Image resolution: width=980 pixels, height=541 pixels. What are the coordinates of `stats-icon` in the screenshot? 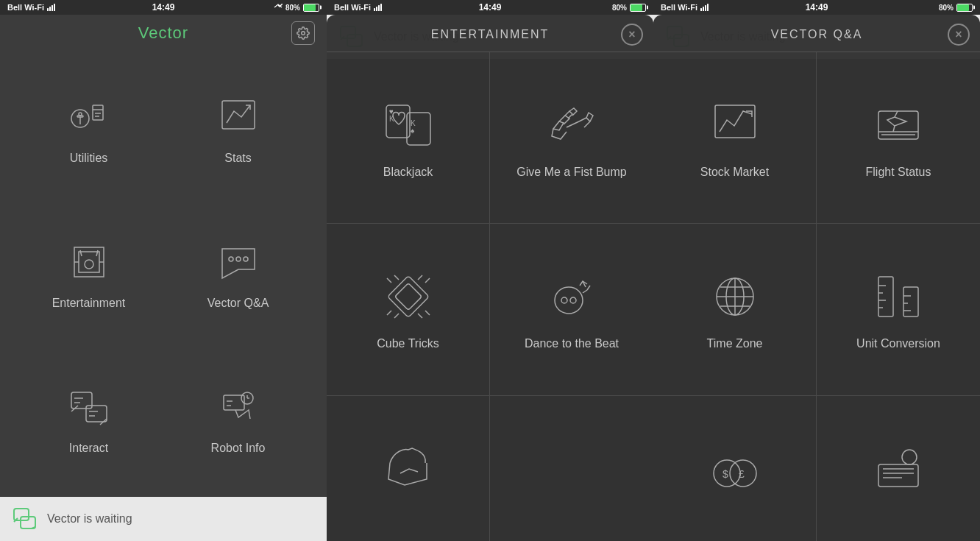 It's located at (238, 117).